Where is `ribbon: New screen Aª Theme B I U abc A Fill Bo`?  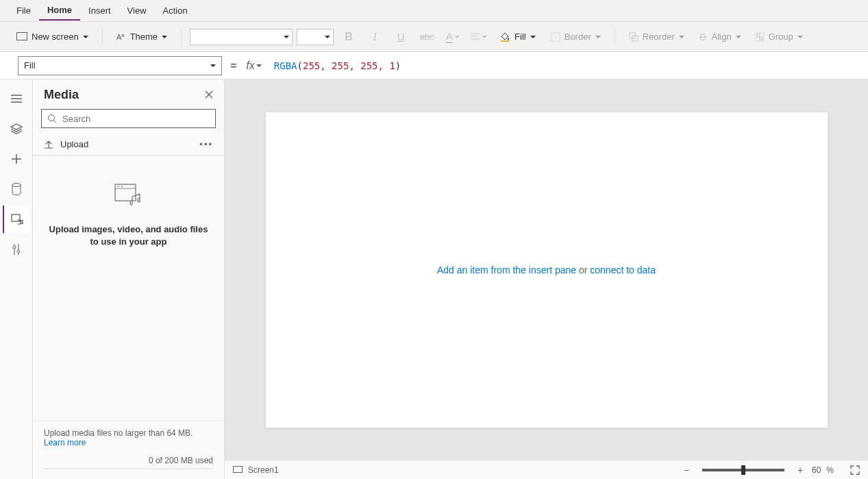 ribbon: New screen Aª Theme B I U abc A Fill Bo is located at coordinates (434, 37).